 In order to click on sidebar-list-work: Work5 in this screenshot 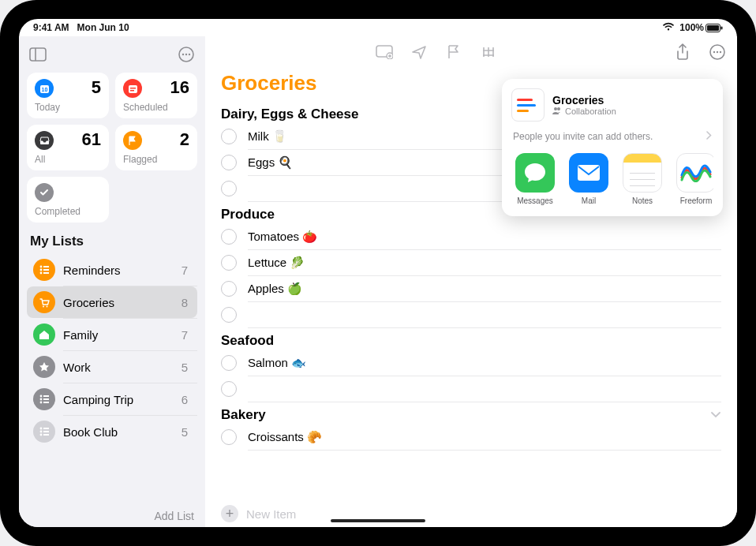, I will do `click(112, 367)`.